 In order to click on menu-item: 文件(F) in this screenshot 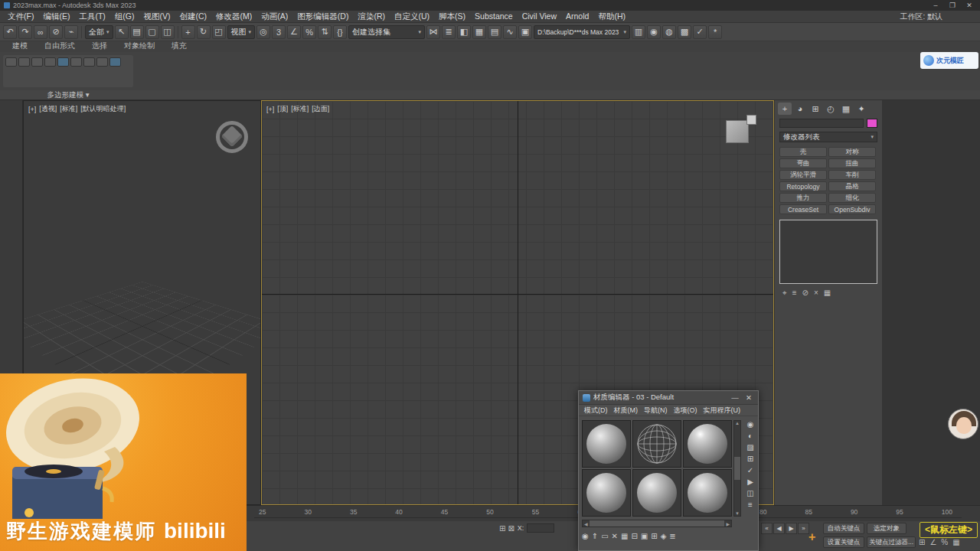, I will do `click(21, 17)`.